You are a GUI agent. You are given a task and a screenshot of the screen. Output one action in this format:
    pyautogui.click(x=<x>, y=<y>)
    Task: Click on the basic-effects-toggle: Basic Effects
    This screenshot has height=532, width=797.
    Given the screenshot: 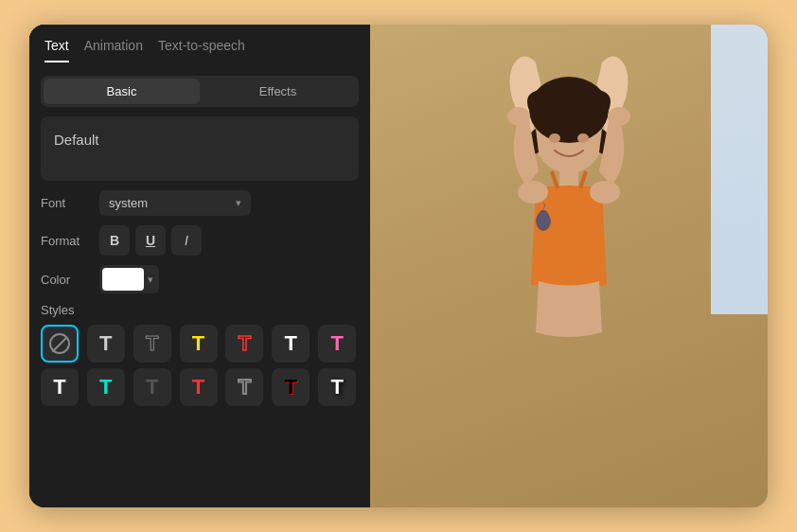 What is the action you would take?
    pyautogui.click(x=200, y=91)
    